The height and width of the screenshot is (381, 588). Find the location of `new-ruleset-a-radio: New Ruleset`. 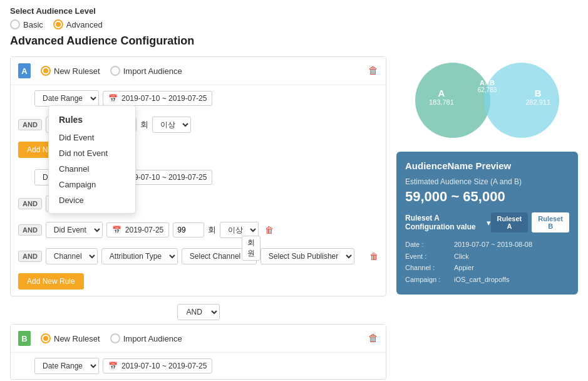

new-ruleset-a-radio: New Ruleset is located at coordinates (70, 71).